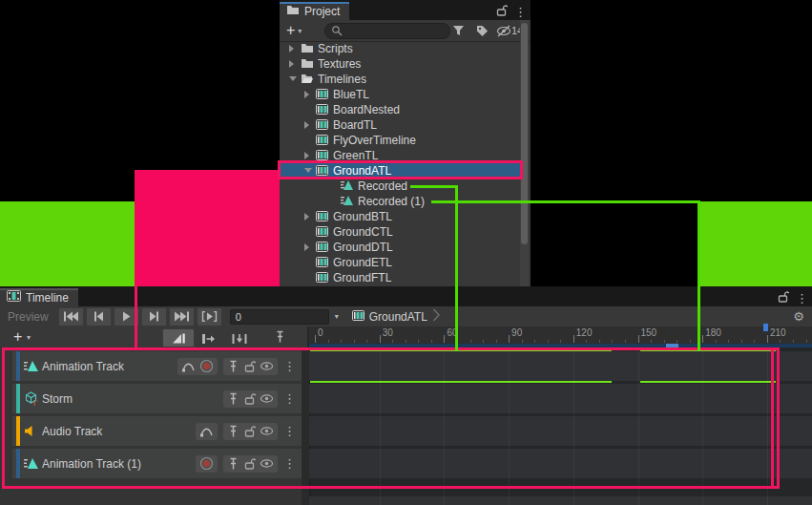  I want to click on marker-toggle-icon, so click(281, 339).